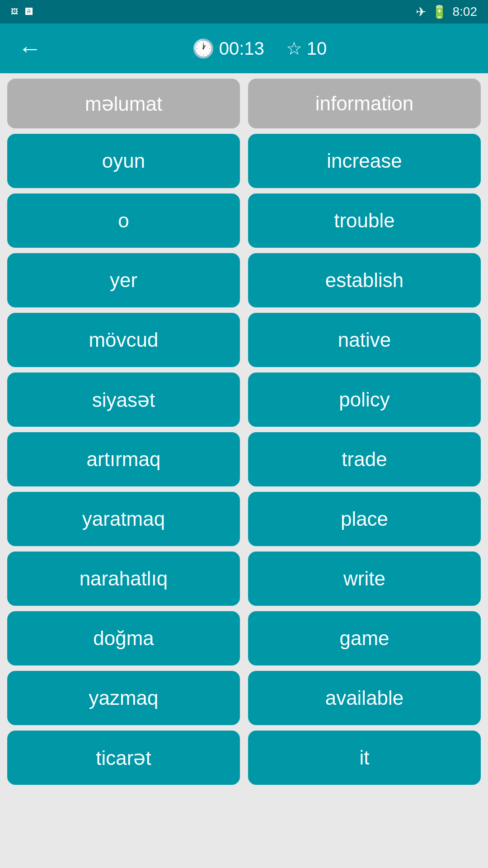 This screenshot has height=868, width=488. Describe the element at coordinates (446, 12) in the screenshot. I see `status-bar-right: ✈ 🔋 8:02` at that location.